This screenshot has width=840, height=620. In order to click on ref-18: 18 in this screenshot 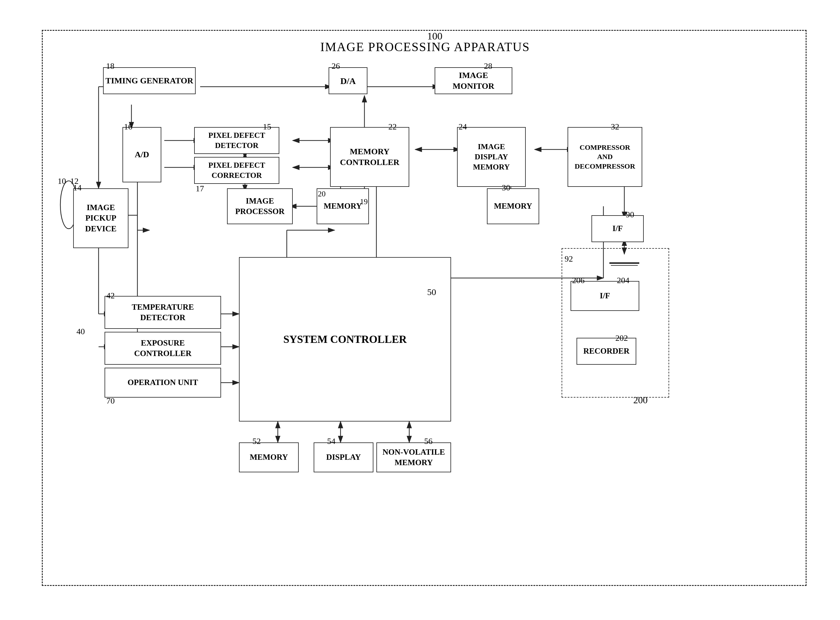, I will do `click(110, 66)`.